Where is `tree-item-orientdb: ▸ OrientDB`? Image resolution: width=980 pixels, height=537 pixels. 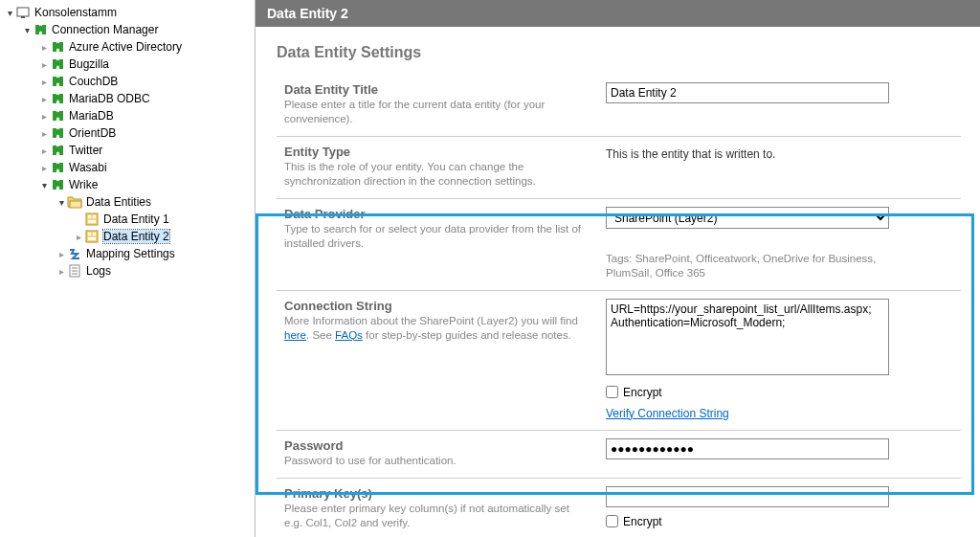
tree-item-orientdb: ▸ OrientDB is located at coordinates (146, 133).